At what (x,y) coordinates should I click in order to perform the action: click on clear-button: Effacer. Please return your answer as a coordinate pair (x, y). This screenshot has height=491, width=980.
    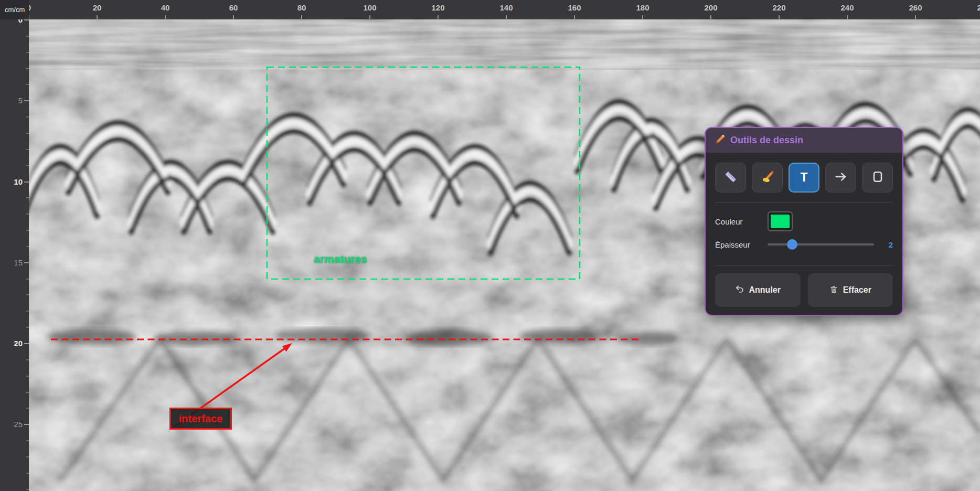
    Looking at the image, I should click on (851, 290).